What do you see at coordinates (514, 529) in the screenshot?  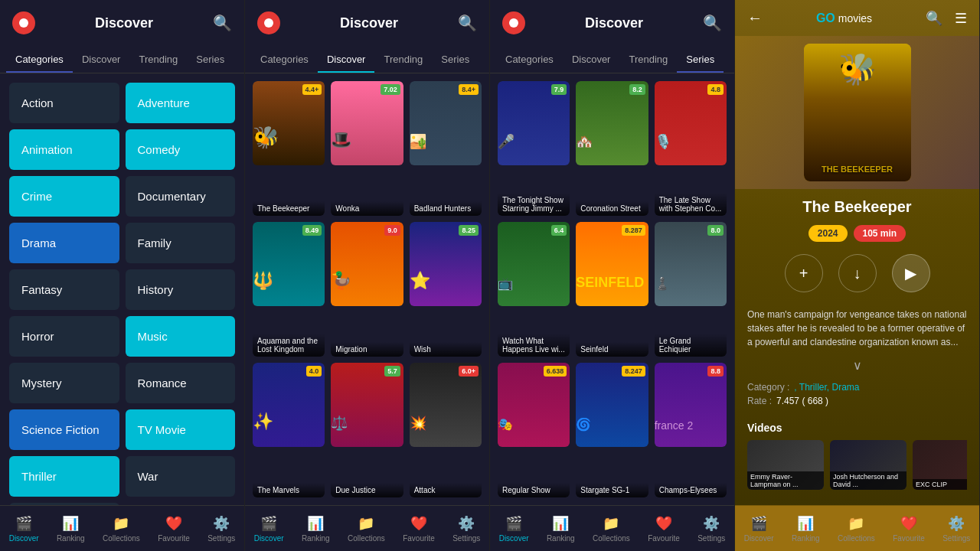 I see `nav-discover-3: 🎬 Discover` at bounding box center [514, 529].